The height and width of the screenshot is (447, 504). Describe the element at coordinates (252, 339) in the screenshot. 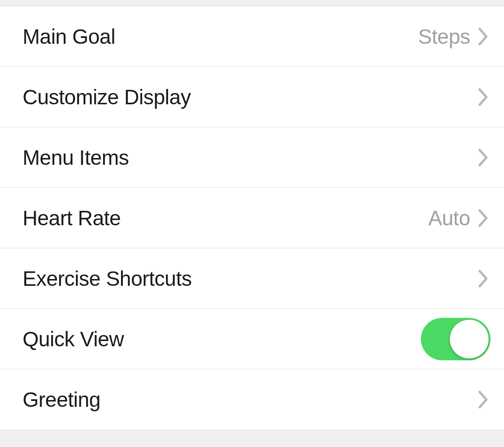

I see `row-quick-view: Quick View` at that location.